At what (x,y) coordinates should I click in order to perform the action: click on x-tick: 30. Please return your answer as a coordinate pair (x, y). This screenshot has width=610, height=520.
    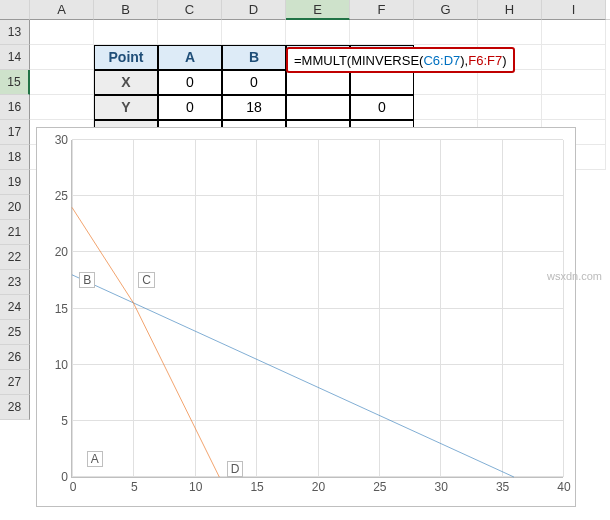
    Looking at the image, I should click on (442, 486).